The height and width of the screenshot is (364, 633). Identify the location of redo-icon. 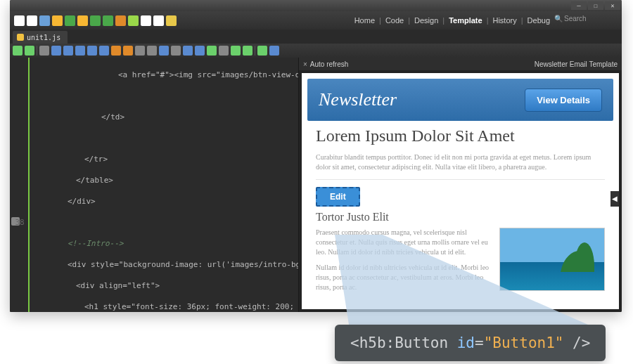
(108, 21).